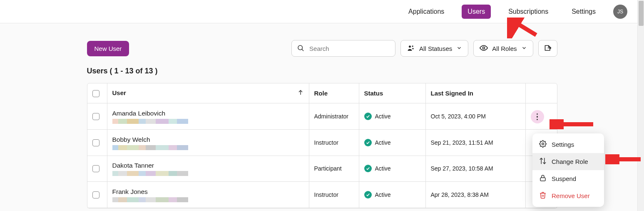 The width and height of the screenshot is (644, 211). What do you see at coordinates (505, 48) in the screenshot?
I see `role-filter-label: All Roles` at bounding box center [505, 48].